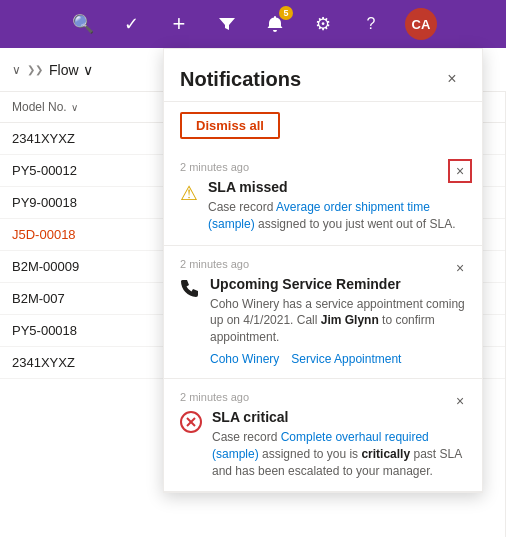 Image resolution: width=506 pixels, height=537 pixels. I want to click on add-icon: +, so click(179, 24).